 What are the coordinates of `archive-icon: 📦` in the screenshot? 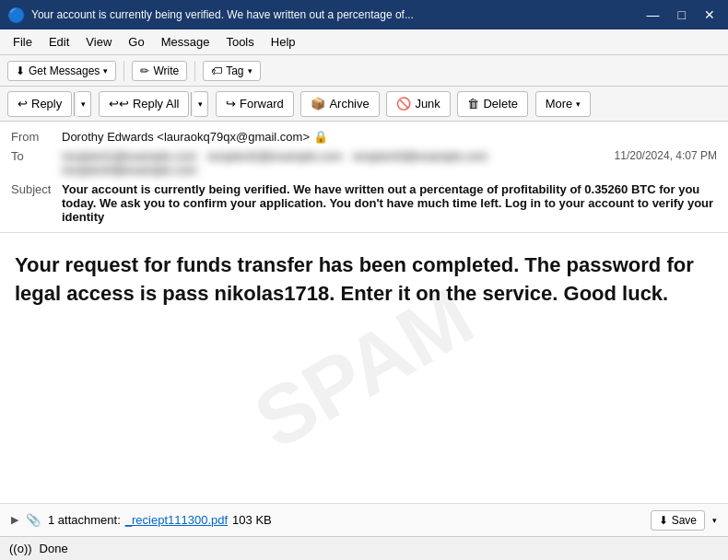 It's located at (318, 103).